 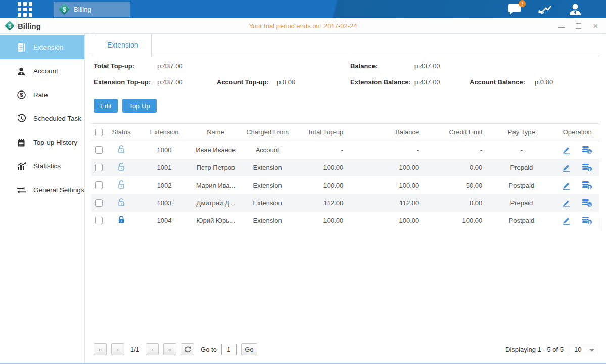 What do you see at coordinates (229, 350) in the screenshot?
I see `goto-page-input` at bounding box center [229, 350].